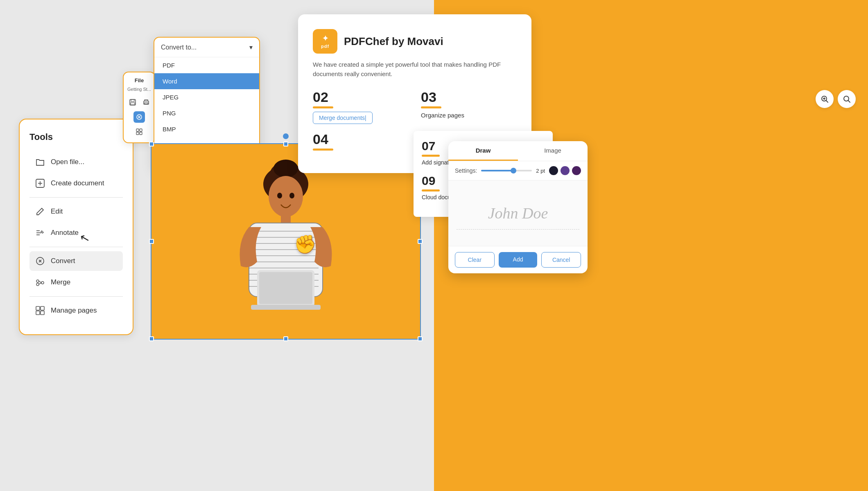 Image resolution: width=868 pixels, height=491 pixels. What do you see at coordinates (825, 99) in the screenshot?
I see `zoom-icon-button` at bounding box center [825, 99].